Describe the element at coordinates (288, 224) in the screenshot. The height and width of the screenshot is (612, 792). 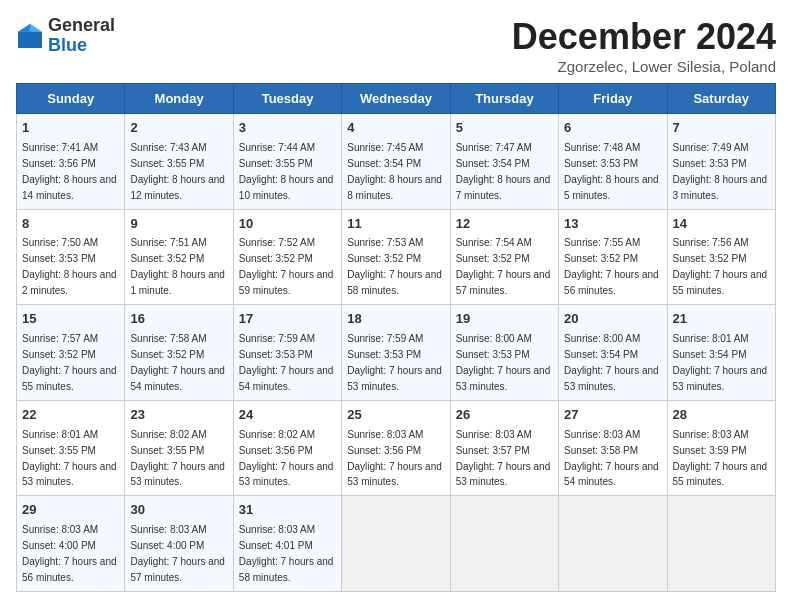
I see `day-number: 10` at that location.